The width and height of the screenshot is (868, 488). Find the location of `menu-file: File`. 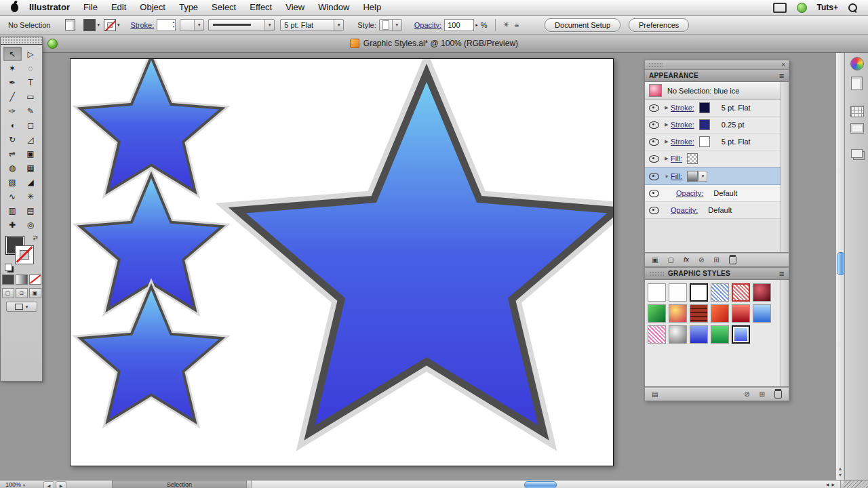

menu-file: File is located at coordinates (91, 7).